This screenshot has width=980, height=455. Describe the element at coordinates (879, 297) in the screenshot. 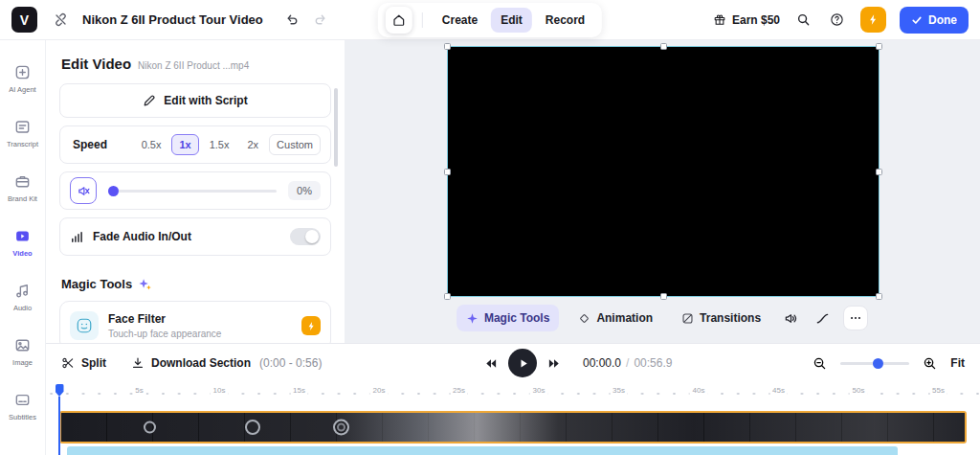

I see `resize-handle-bottom-right` at that location.